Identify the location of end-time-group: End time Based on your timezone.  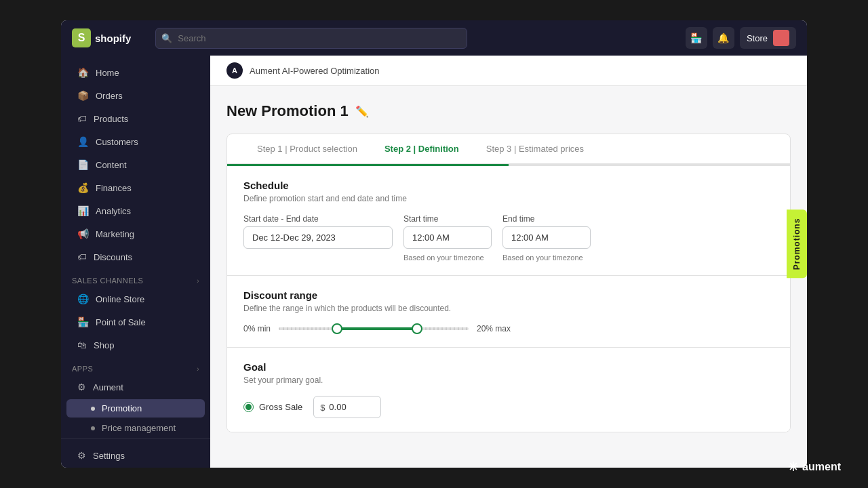
(547, 238).